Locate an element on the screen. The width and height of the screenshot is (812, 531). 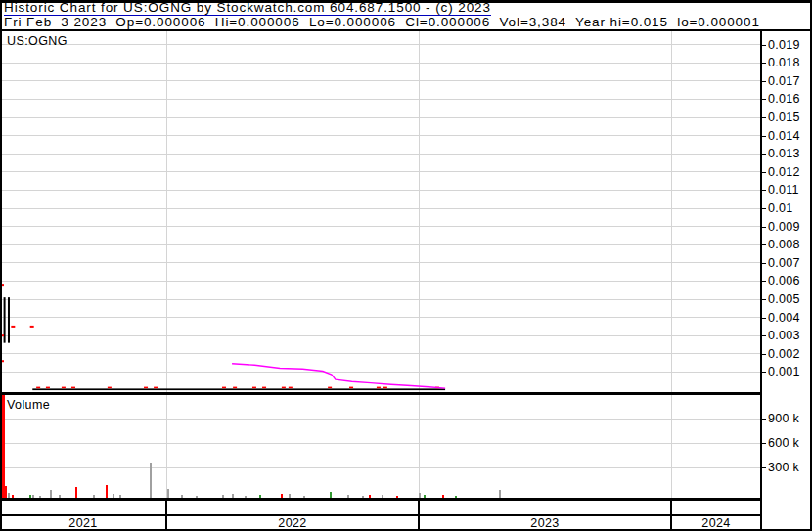
year-label: 2021 is located at coordinates (83, 523).